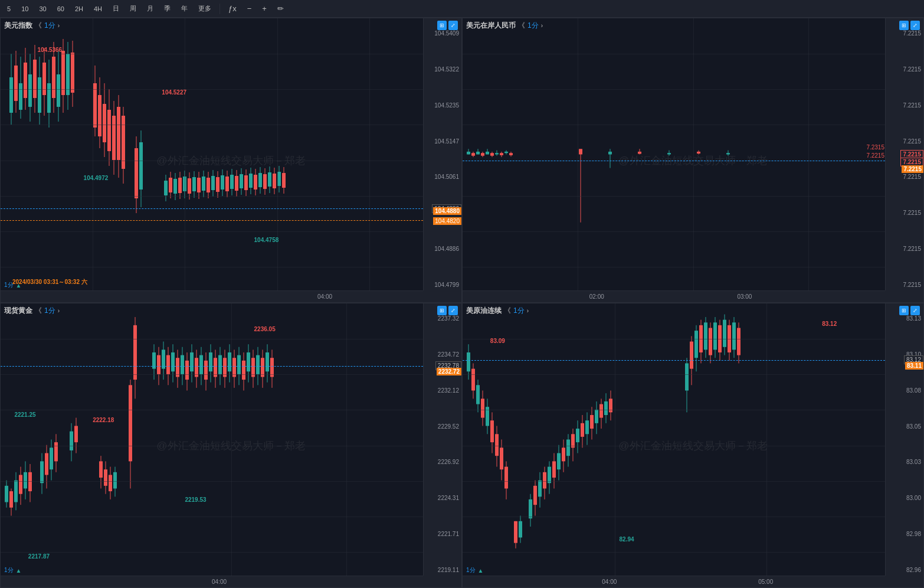 This screenshot has width=924, height=588. Describe the element at coordinates (42, 9) in the screenshot. I see `tf-30: 30` at that location.